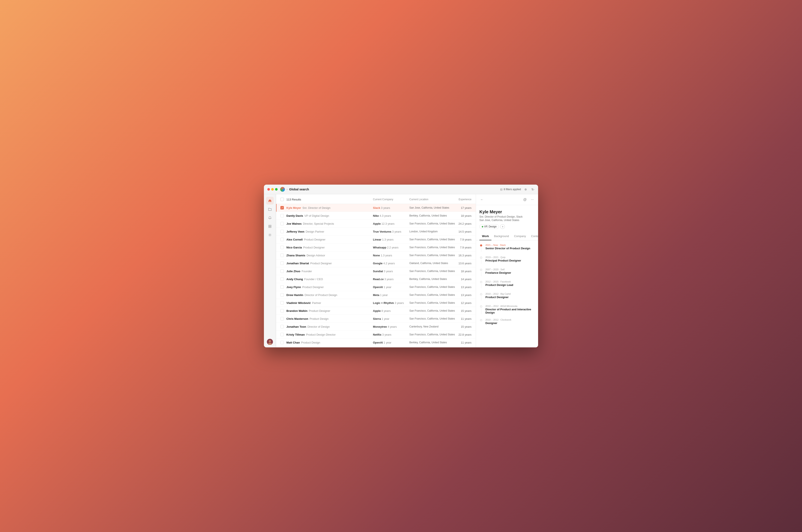 This screenshot has height=532, width=802. What do you see at coordinates (378, 287) in the screenshot?
I see `row-company-name: OpenAI` at bounding box center [378, 287].